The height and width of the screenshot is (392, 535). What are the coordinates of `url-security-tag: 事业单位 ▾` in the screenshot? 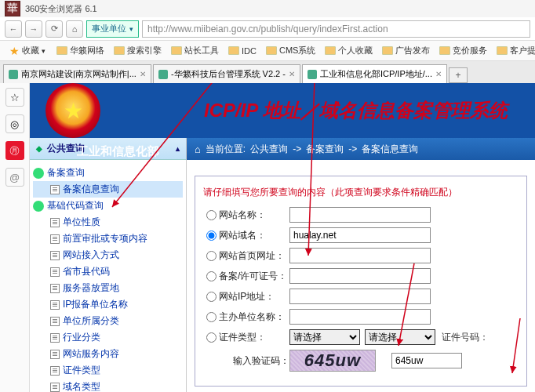 It's located at (113, 29).